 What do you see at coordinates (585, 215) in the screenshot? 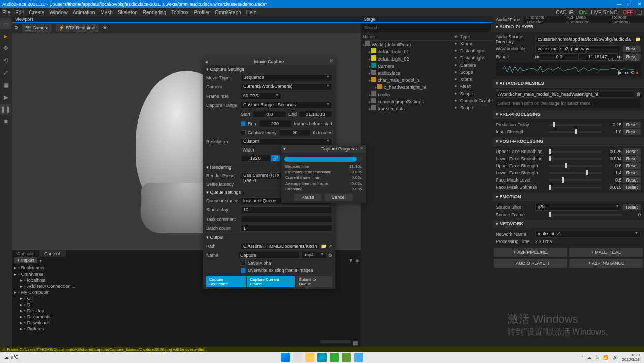
I see `source-frame-slider` at bounding box center [585, 215].